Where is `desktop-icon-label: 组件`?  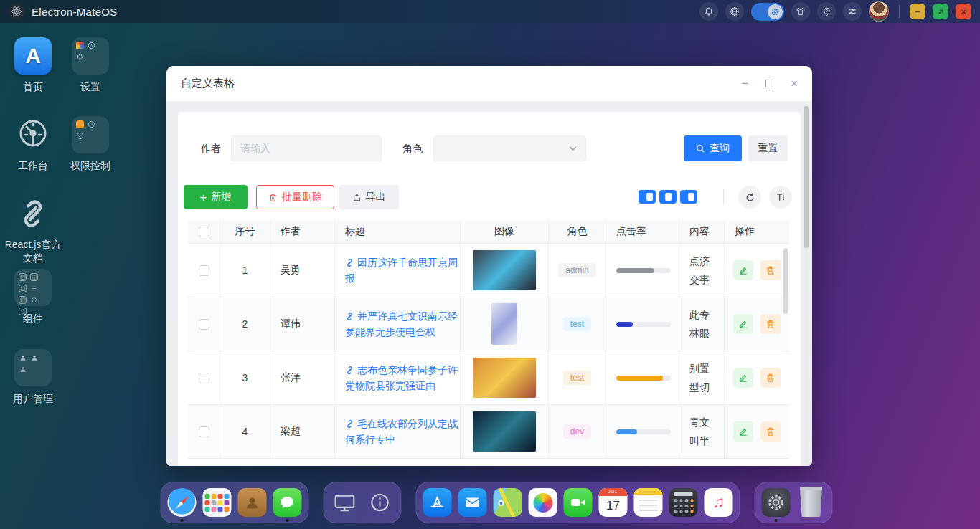
desktop-icon-label: 组件 is located at coordinates (33, 318).